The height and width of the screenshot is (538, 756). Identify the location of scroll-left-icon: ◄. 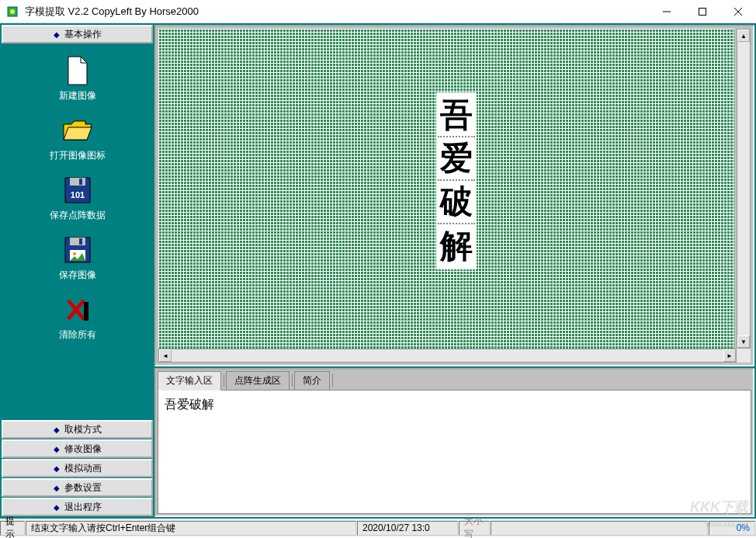
(165, 356).